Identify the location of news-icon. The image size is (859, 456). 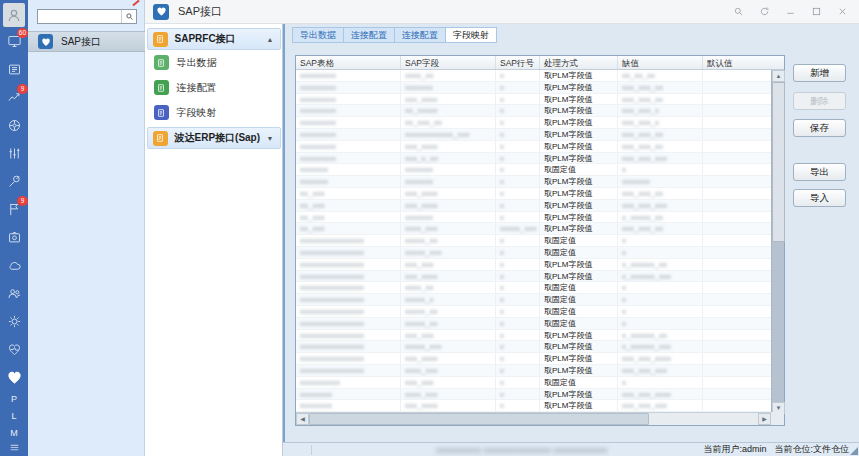
(14, 69).